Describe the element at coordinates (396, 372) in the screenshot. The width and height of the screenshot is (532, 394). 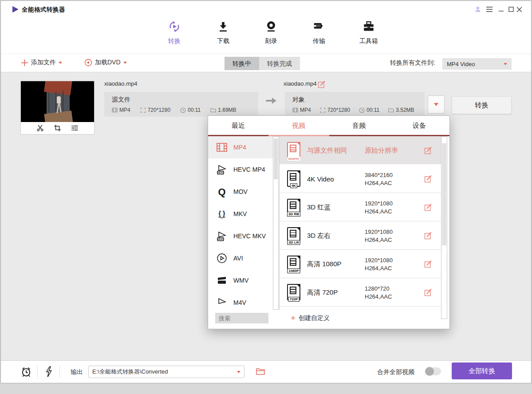
I see `merge-all-videos-label: 合并全部视频` at that location.